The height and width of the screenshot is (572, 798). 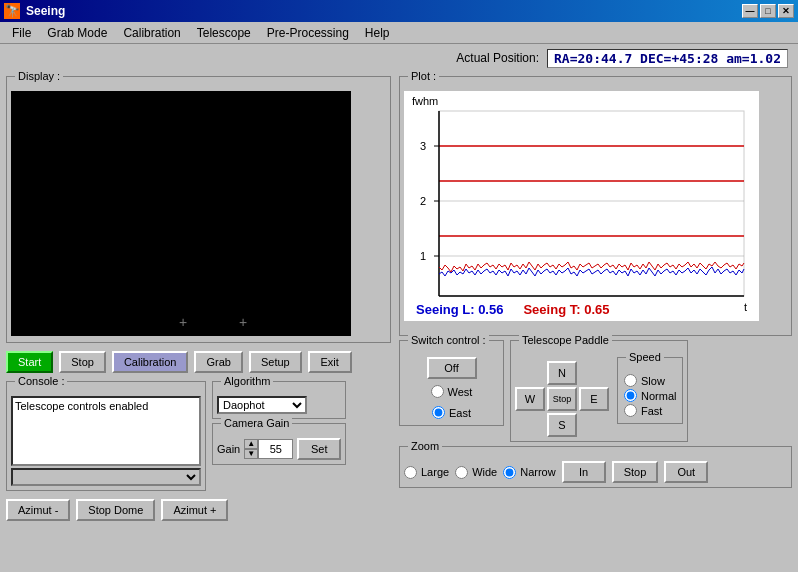 I want to click on zoom-row: Large Wide Narrow In Stop Out, so click(x=596, y=472).